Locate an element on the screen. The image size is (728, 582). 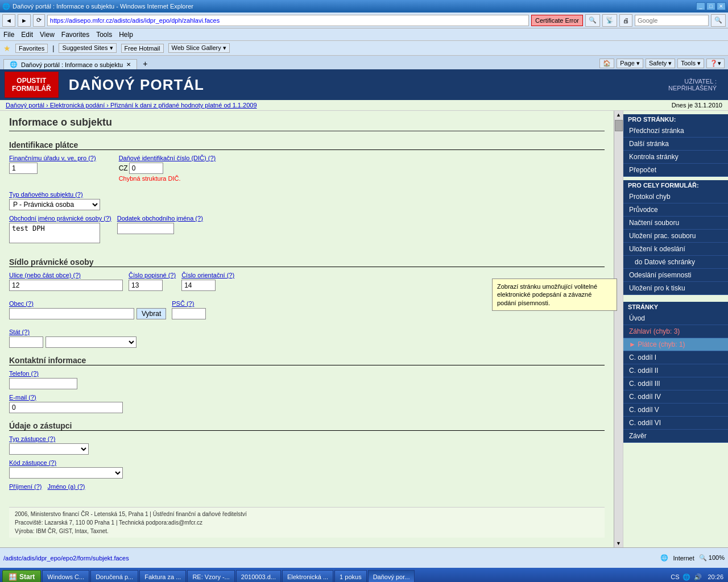
email-label: E-mail (?) is located at coordinates (307, 397).